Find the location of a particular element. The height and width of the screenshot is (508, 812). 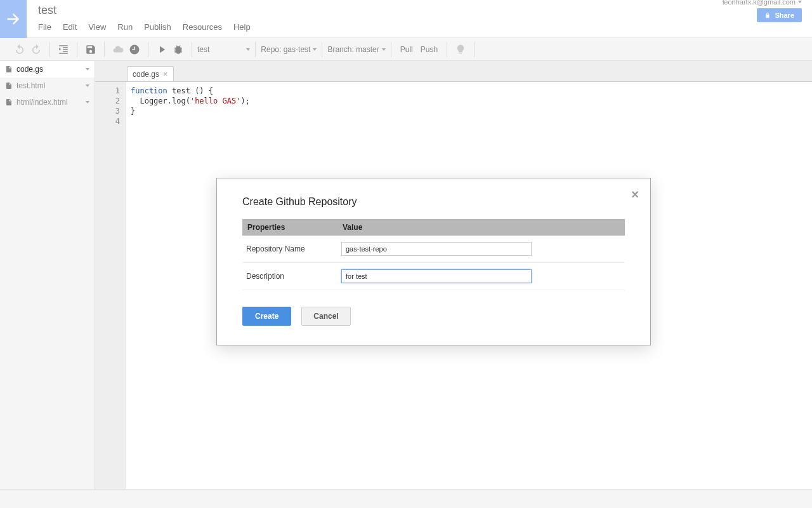

dialog-title: Create Github Repository is located at coordinates (434, 202).